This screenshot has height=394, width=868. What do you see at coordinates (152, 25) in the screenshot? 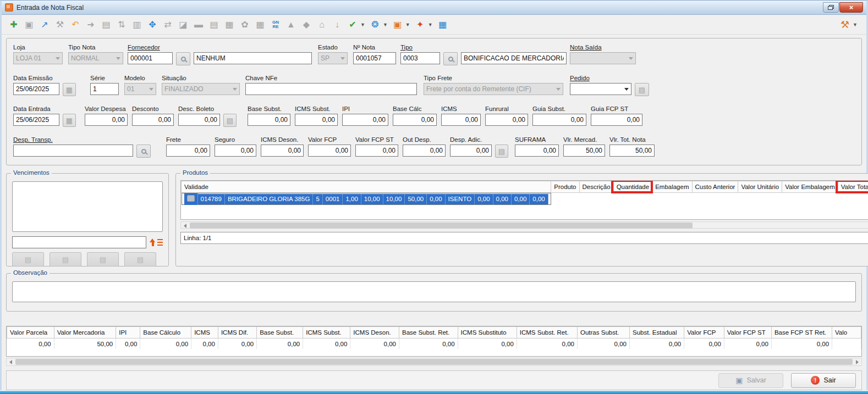
I see `expand-icon: ✥` at bounding box center [152, 25].